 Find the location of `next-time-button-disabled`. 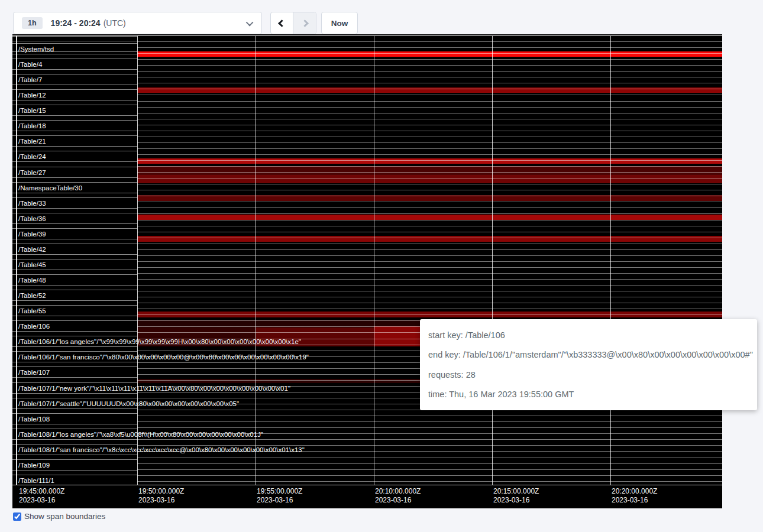

next-time-button-disabled is located at coordinates (305, 23).